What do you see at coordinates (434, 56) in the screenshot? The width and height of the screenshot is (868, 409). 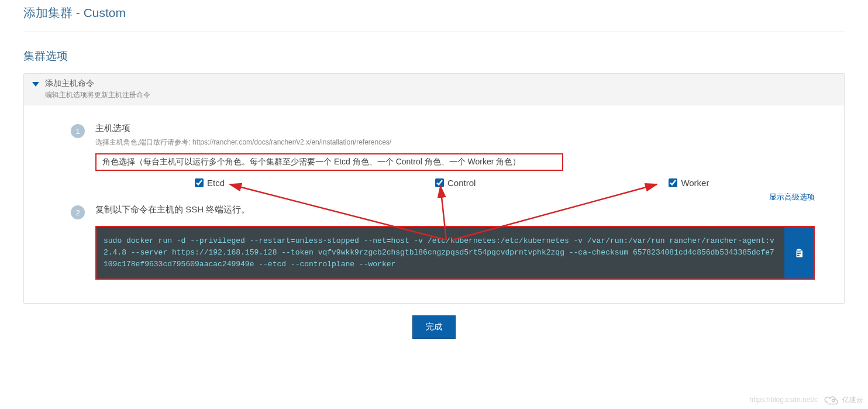 I see `section-title: 集群选项` at bounding box center [434, 56].